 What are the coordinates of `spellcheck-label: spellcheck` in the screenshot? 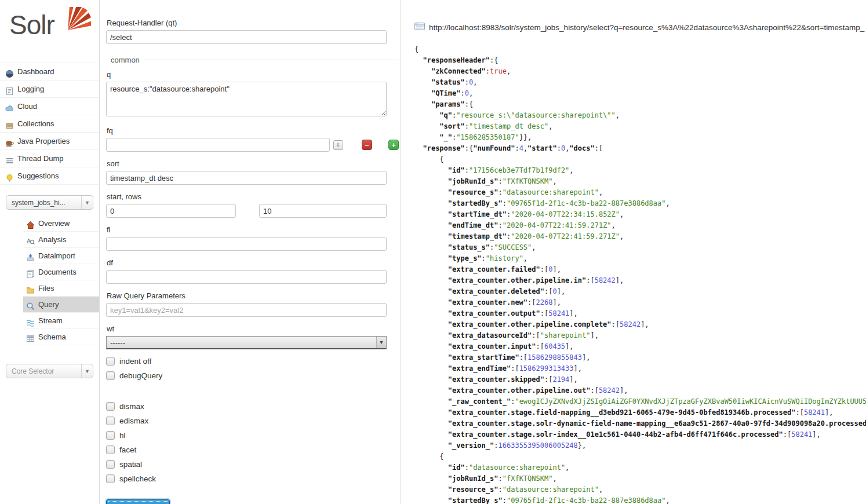 It's located at (138, 479).